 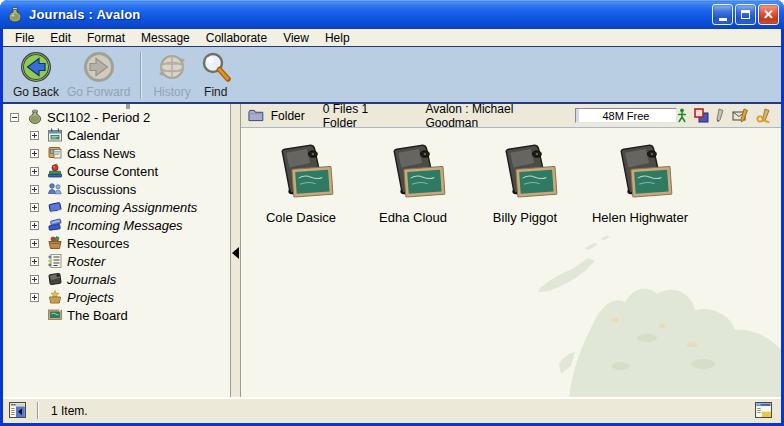 What do you see at coordinates (296, 38) in the screenshot?
I see `menu-view: View` at bounding box center [296, 38].